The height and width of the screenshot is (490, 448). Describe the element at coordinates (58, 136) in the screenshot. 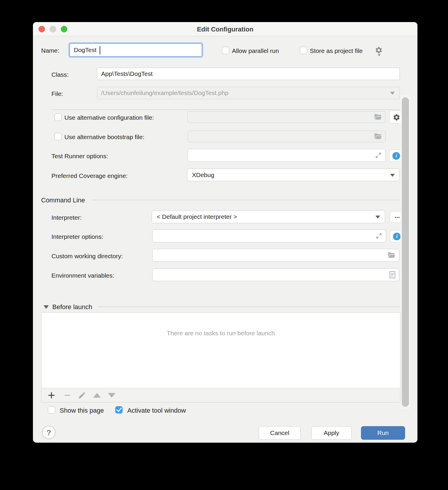

I see `use-alt-bootstrap-checkbox` at that location.